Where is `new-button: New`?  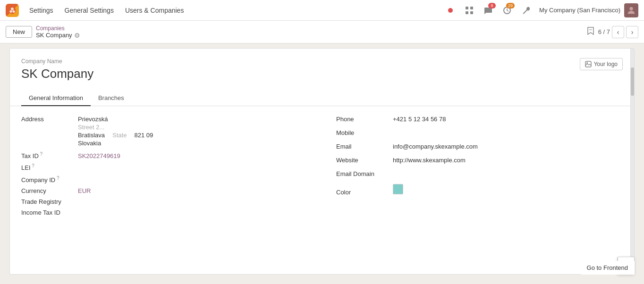 new-button: New is located at coordinates (19, 32).